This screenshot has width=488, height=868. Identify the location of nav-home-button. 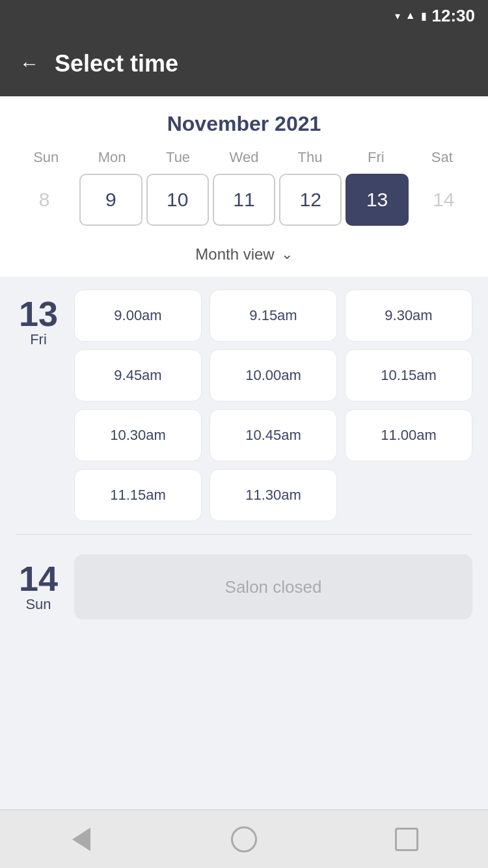
(244, 839).